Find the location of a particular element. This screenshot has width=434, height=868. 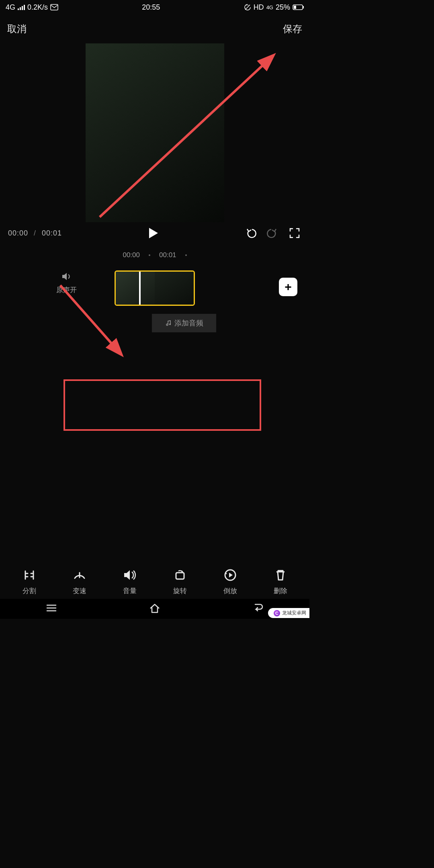

tool-label: 音量 is located at coordinates (130, 591).